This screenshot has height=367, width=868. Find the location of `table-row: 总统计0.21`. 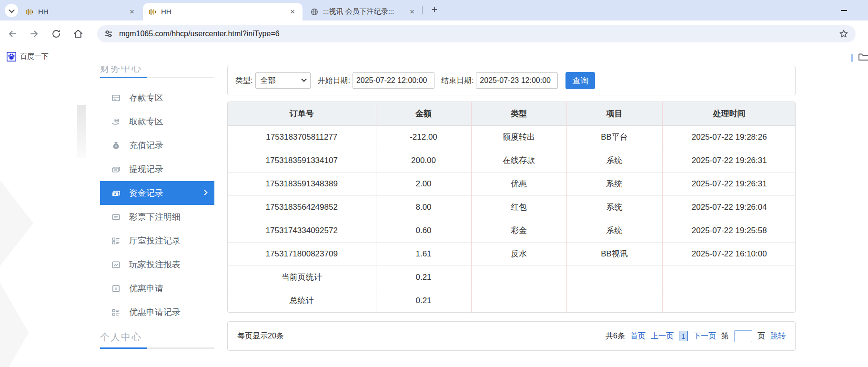

table-row: 总统计0.21 is located at coordinates (512, 300).